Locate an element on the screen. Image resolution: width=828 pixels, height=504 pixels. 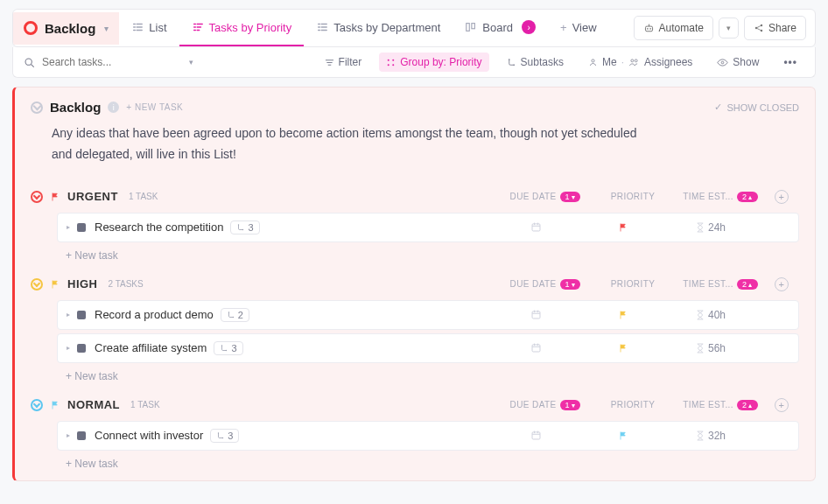
view-tab-list: List is located at coordinates (149, 28).